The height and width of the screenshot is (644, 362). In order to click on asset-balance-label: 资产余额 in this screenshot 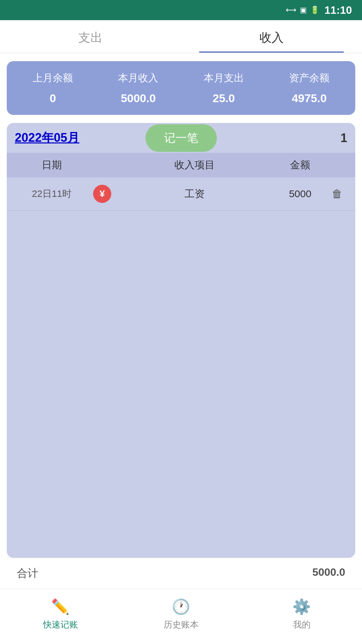, I will do `click(309, 78)`.